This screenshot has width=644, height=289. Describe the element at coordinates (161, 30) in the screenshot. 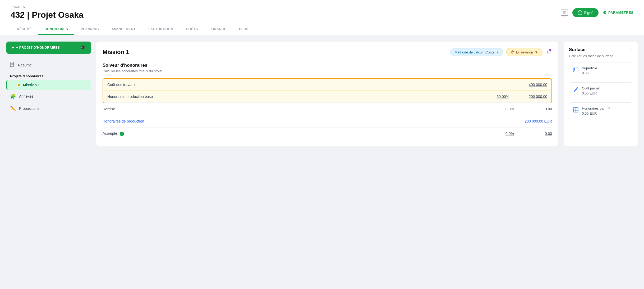

I see `tab-facturation: FACTURATION` at that location.